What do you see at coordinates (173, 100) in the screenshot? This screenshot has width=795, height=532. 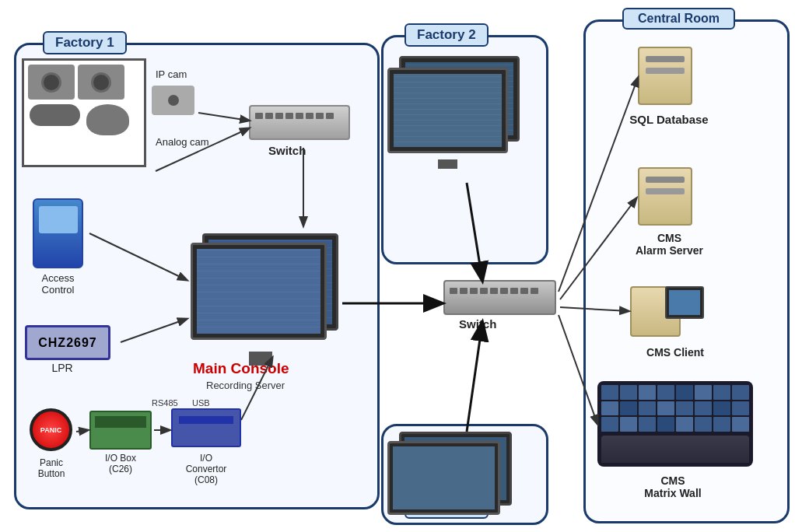 I see `ip-camera-icon` at bounding box center [173, 100].